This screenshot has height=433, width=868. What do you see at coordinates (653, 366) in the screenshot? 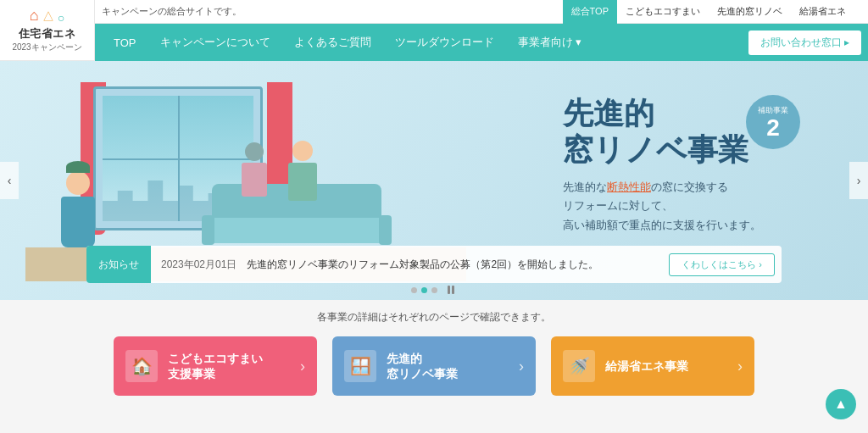
I see `card-kyuto: 🚿 給湯省エネ事業 ›` at bounding box center [653, 366].